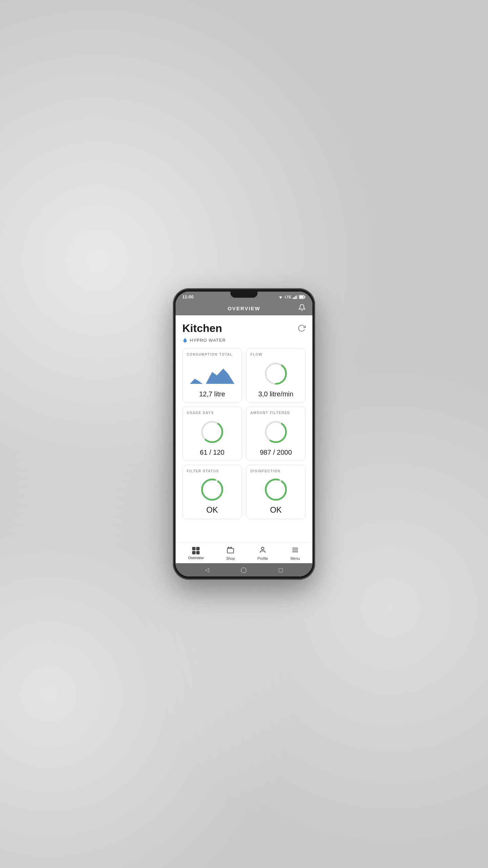 This screenshot has width=488, height=868. What do you see at coordinates (212, 434) in the screenshot?
I see `usage-days-card: USAGE DAYS 61 / 120` at bounding box center [212, 434].